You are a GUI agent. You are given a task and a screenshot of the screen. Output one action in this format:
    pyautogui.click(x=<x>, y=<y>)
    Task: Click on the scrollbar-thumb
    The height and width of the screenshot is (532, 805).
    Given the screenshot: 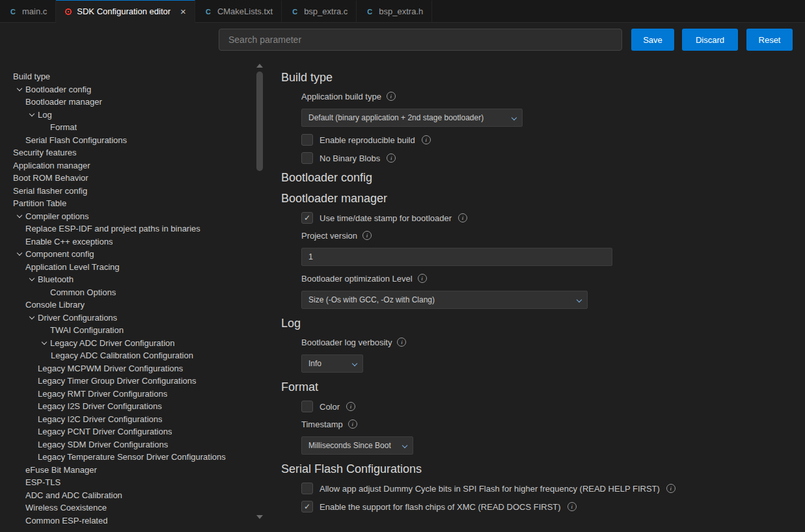 What is the action you would take?
    pyautogui.click(x=260, y=121)
    